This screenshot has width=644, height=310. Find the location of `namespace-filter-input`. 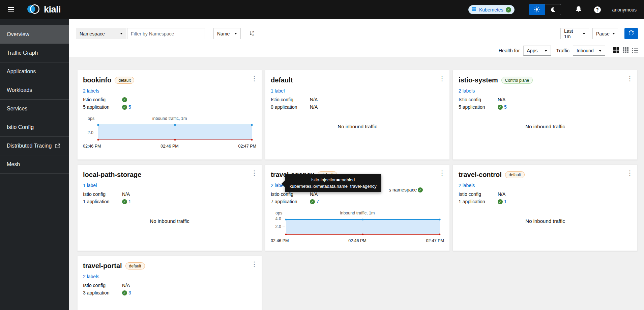

namespace-filter-input is located at coordinates (166, 34).